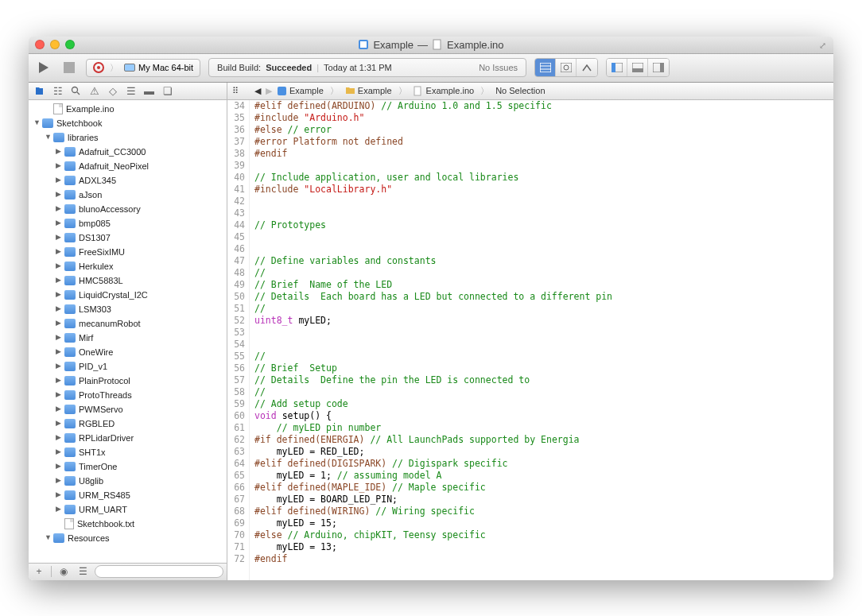 This screenshot has height=616, width=862. What do you see at coordinates (127, 338) in the screenshot?
I see `folder-item: ▶Mirf` at bounding box center [127, 338].